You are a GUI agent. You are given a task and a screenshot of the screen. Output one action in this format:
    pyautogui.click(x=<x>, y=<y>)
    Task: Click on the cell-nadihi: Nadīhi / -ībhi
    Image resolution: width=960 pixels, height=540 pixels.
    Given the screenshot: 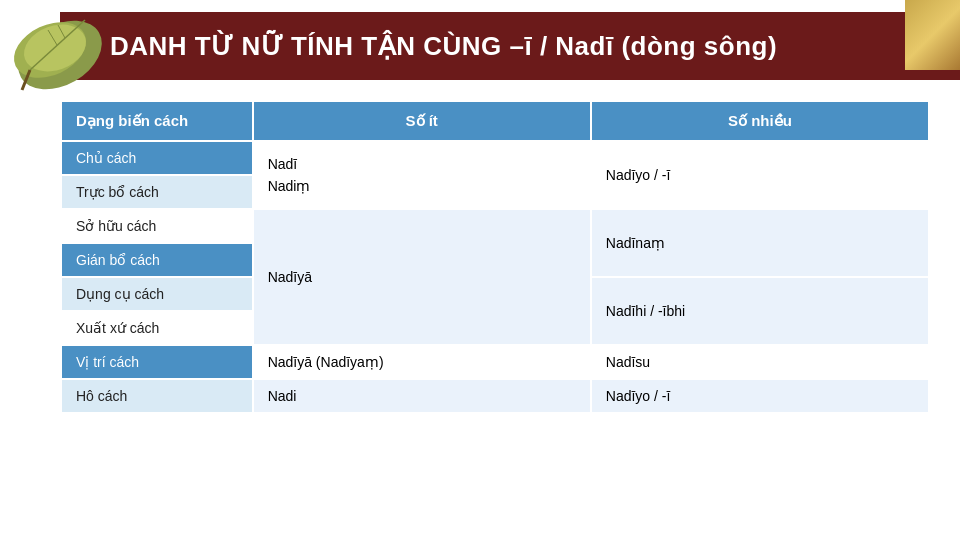 What is the action you would take?
    pyautogui.click(x=760, y=311)
    